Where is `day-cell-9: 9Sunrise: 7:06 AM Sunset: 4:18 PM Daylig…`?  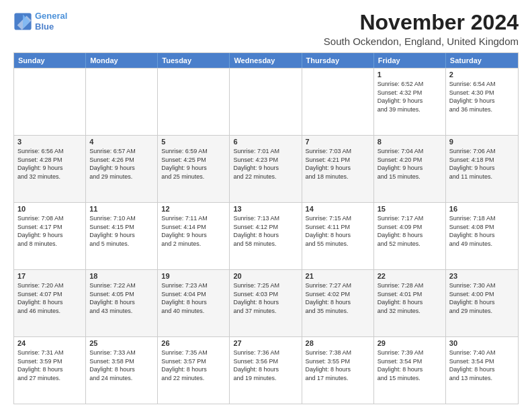
day-cell-9: 9Sunrise: 7:06 AM Sunset: 4:18 PM Daylig… is located at coordinates (482, 169).